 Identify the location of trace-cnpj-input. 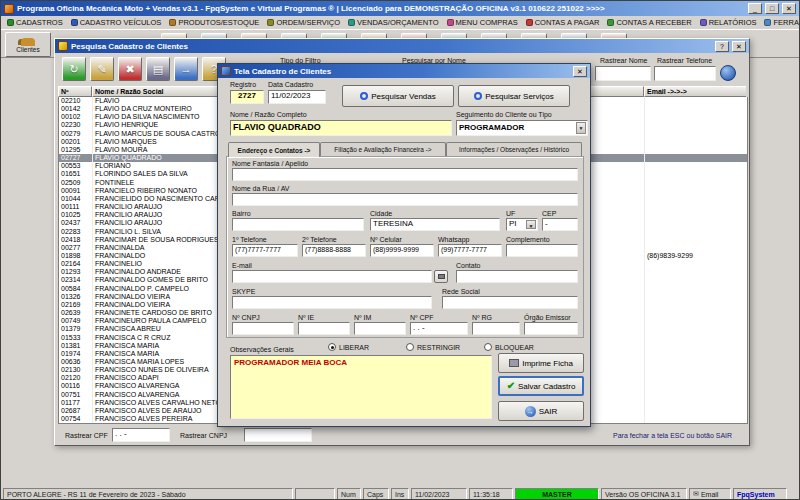
(278, 435).